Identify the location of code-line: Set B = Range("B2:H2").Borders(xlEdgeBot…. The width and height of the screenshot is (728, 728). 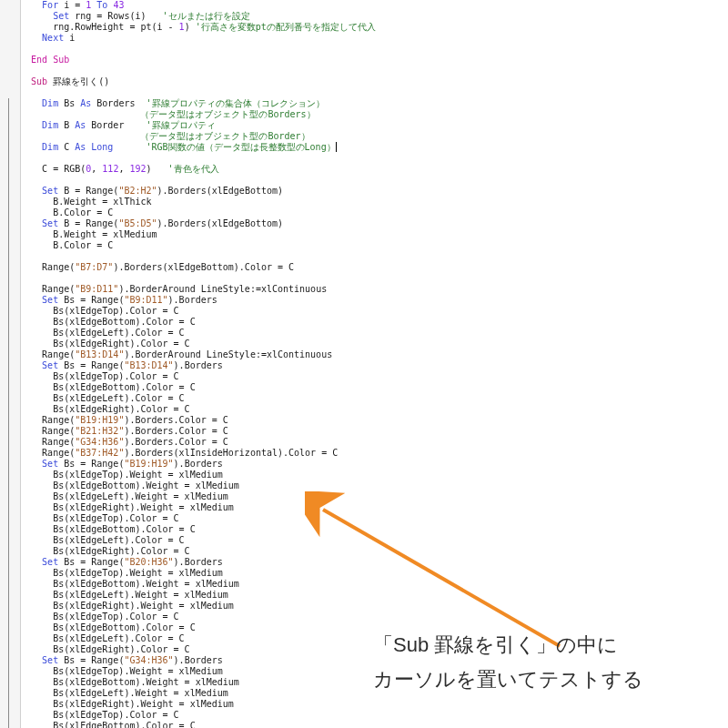
(374, 191).